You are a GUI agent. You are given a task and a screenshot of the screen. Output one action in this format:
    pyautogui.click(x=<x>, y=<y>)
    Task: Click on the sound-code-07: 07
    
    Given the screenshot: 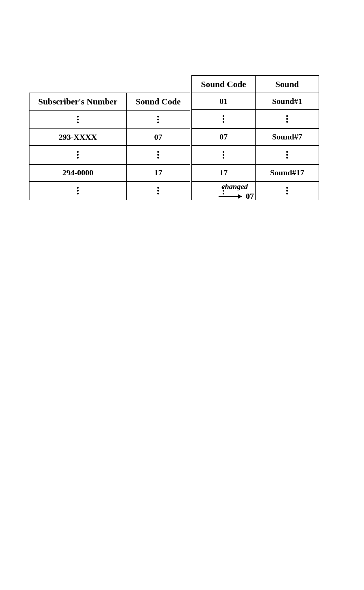 What is the action you would take?
    pyautogui.click(x=223, y=137)
    